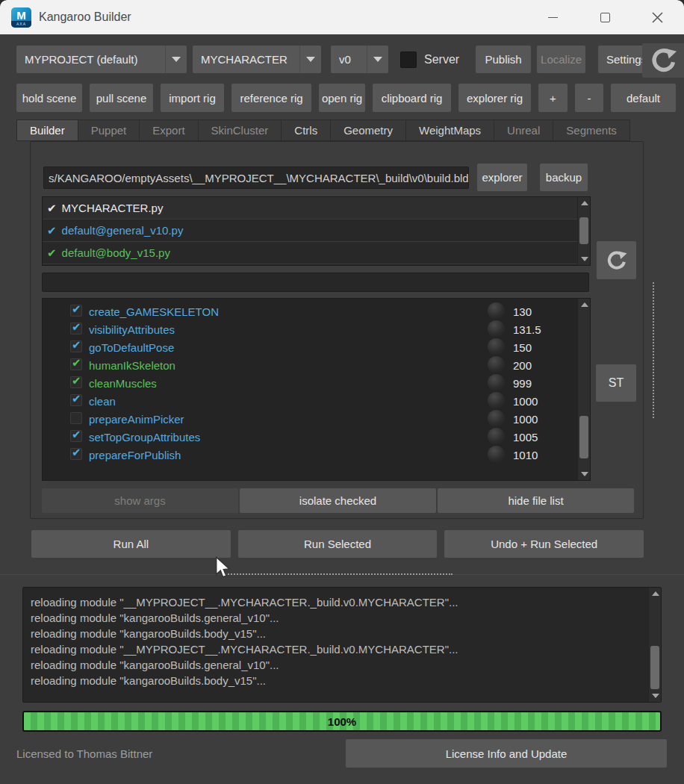  What do you see at coordinates (271, 99) in the screenshot?
I see `reference-rig-label: reference rig` at bounding box center [271, 99].